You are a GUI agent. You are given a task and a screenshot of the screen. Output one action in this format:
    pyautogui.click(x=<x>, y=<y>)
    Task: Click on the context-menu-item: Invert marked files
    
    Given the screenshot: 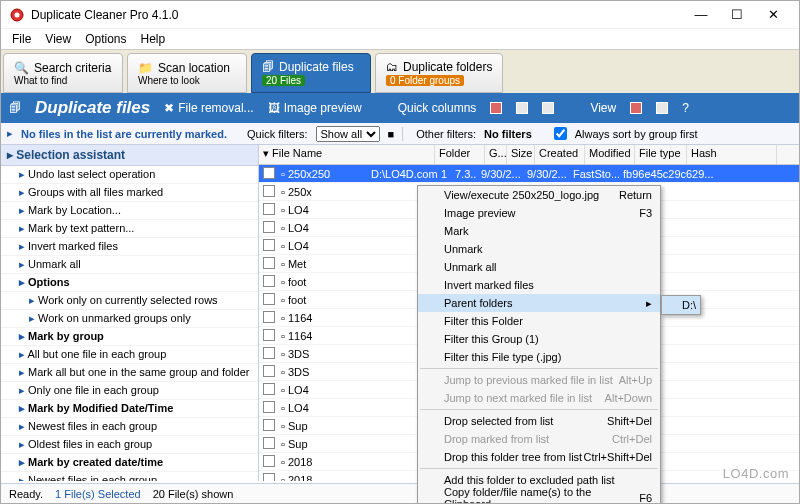 What is the action you would take?
    pyautogui.click(x=539, y=285)
    